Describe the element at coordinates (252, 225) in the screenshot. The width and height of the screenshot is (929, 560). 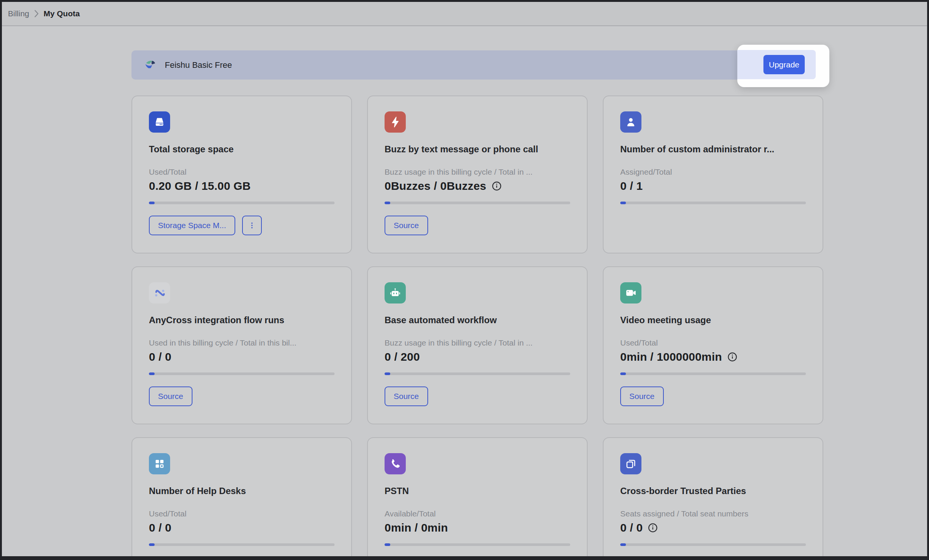
I see `more-options-button` at that location.